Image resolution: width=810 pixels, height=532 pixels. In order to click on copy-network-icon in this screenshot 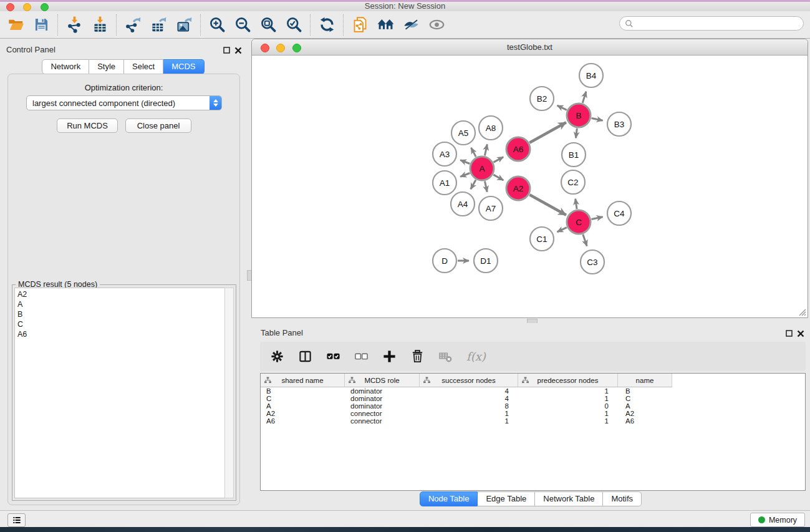, I will do `click(360, 25)`.